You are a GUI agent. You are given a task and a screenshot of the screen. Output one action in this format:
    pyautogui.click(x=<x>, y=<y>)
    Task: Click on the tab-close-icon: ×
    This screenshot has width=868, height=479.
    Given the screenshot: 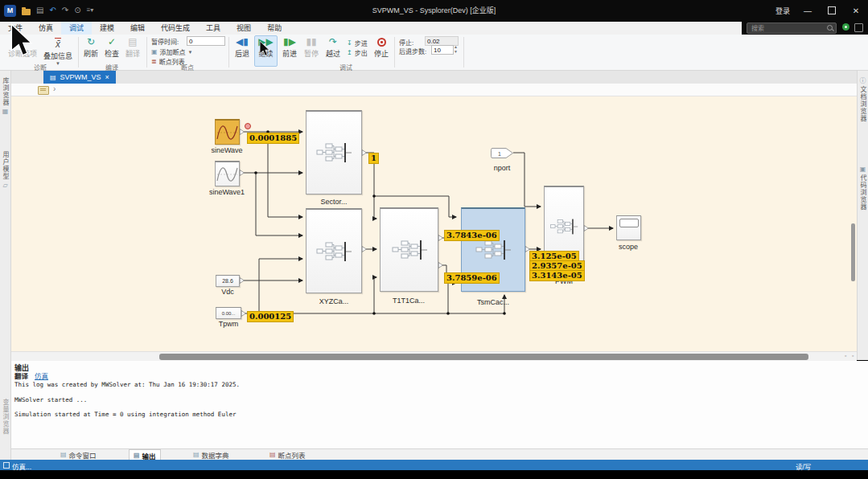 What is the action you would take?
    pyautogui.click(x=108, y=77)
    